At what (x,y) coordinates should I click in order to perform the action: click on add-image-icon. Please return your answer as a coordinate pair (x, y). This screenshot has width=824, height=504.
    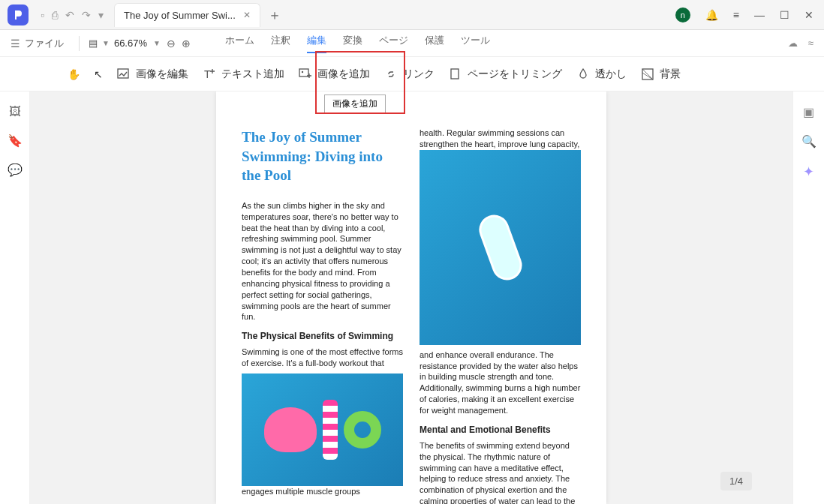
    Looking at the image, I should click on (305, 74).